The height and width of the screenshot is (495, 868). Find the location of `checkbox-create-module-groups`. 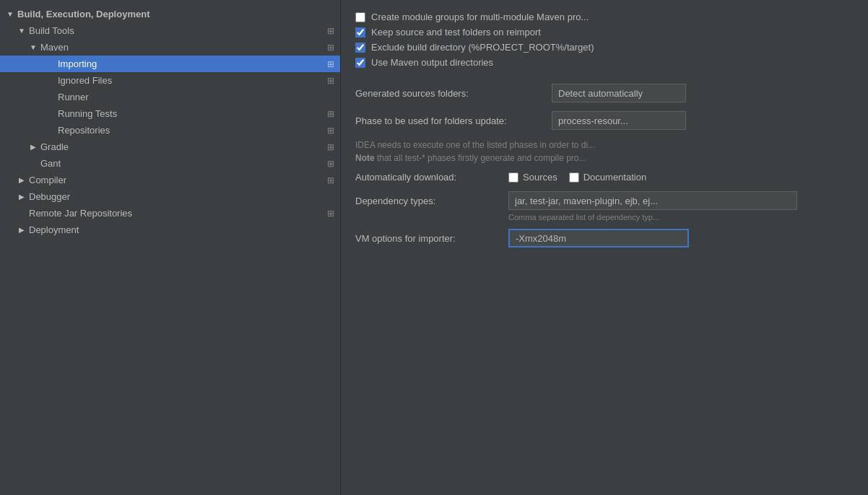

checkbox-create-module-groups is located at coordinates (360, 17).